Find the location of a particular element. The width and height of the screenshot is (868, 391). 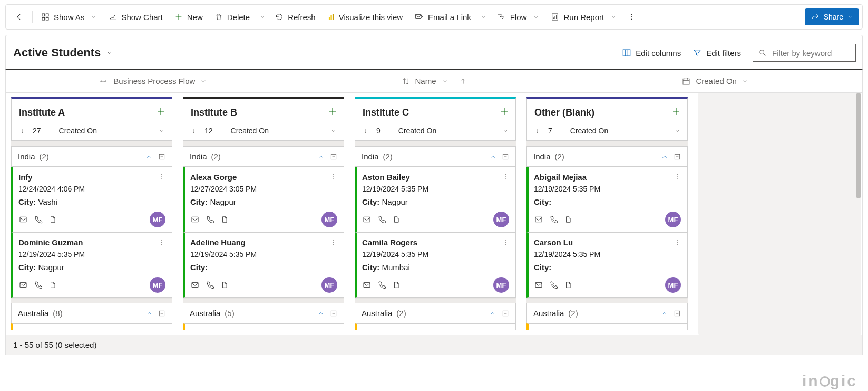

kanban-card: Aston Bailey 12/19/2024 5:35 PM City: Na… is located at coordinates (435, 199).